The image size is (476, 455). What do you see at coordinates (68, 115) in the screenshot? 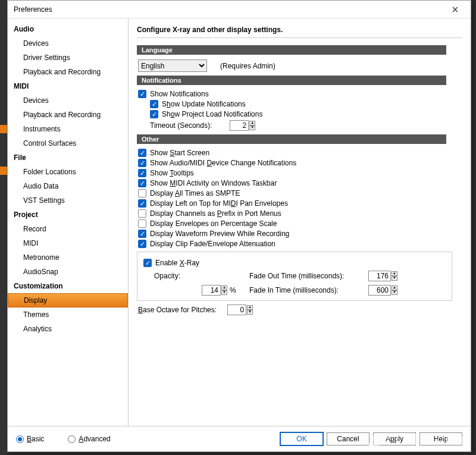
I see `sidebar-item-midi-playback: Playback and Recording` at bounding box center [68, 115].